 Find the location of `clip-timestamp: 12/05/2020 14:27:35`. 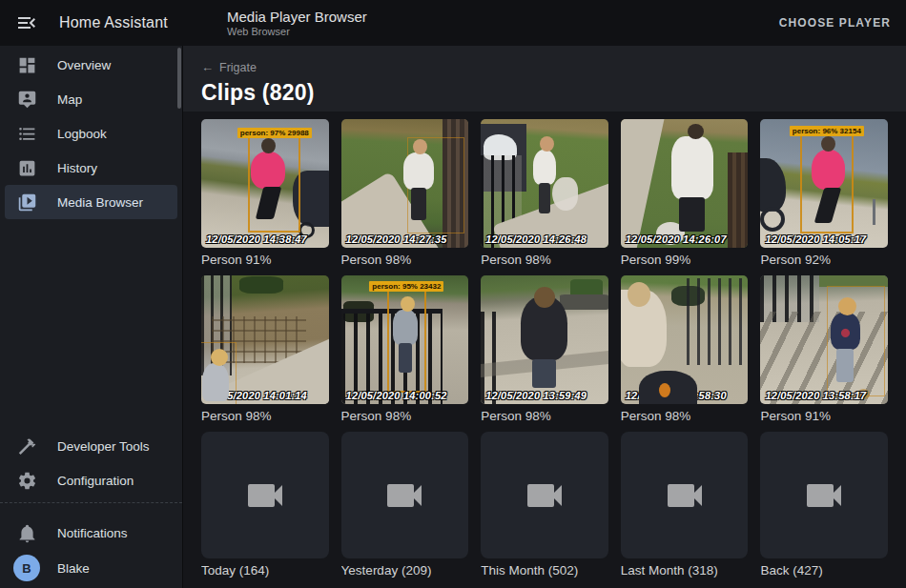

clip-timestamp: 12/05/2020 14:27:35 is located at coordinates (397, 239).